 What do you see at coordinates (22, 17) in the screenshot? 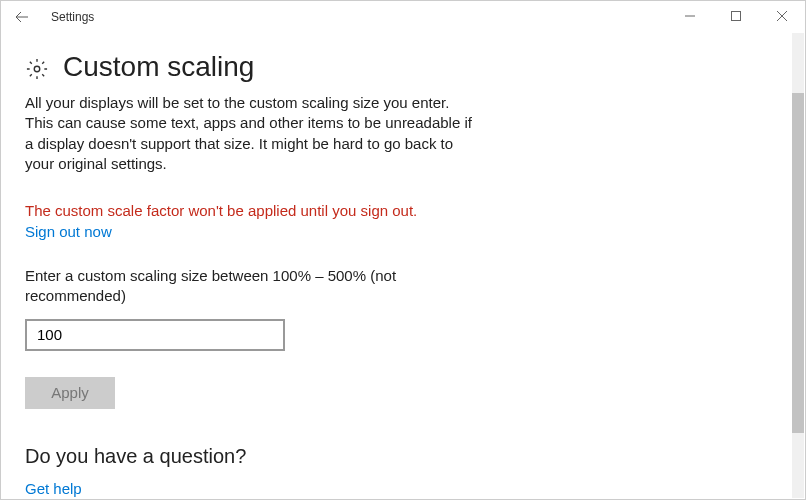
I see `back-arrow-icon` at bounding box center [22, 17].